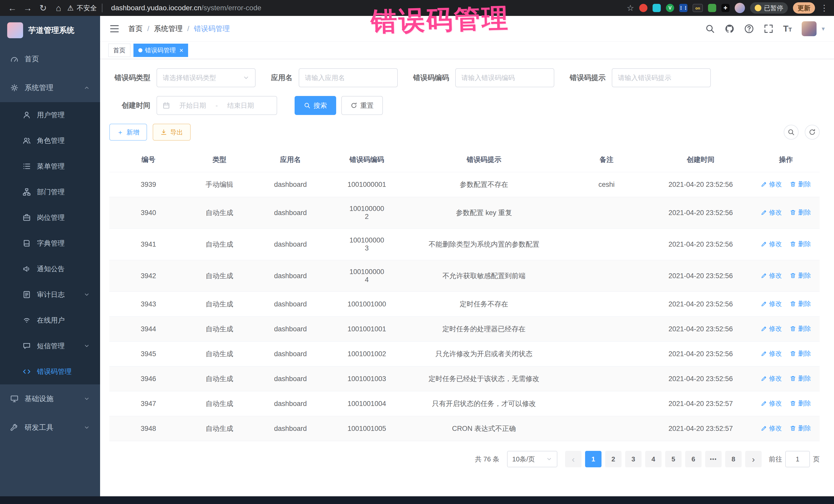 This screenshot has width=834, height=504. Describe the element at coordinates (161, 50) in the screenshot. I see `tab-error-codes: 错误码管理 ×` at that location.